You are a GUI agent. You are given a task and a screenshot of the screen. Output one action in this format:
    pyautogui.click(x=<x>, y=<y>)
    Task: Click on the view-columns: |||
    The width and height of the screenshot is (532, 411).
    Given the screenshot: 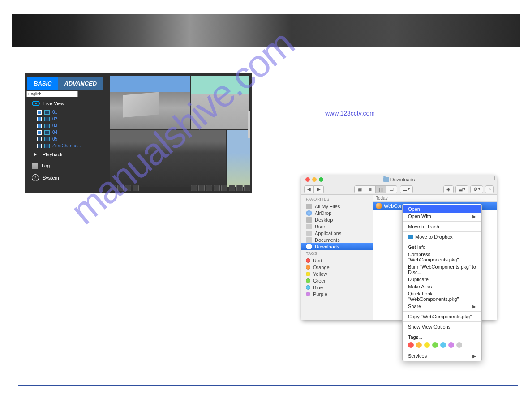 What is the action you would take?
    pyautogui.click(x=381, y=189)
    